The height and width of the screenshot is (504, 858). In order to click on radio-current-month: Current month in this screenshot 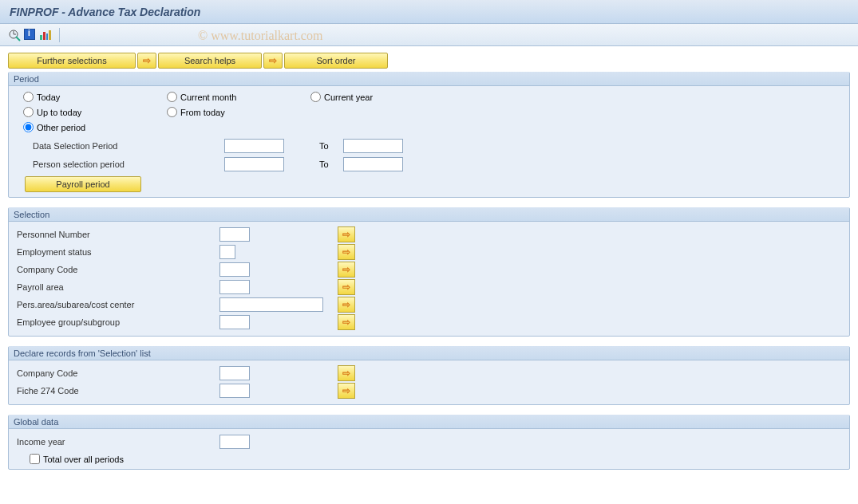, I will do `click(239, 97)`.